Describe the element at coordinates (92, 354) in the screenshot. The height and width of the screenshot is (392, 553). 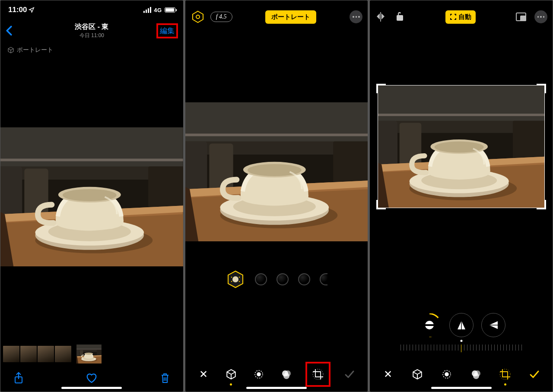
I see `thumbnail-strip` at that location.